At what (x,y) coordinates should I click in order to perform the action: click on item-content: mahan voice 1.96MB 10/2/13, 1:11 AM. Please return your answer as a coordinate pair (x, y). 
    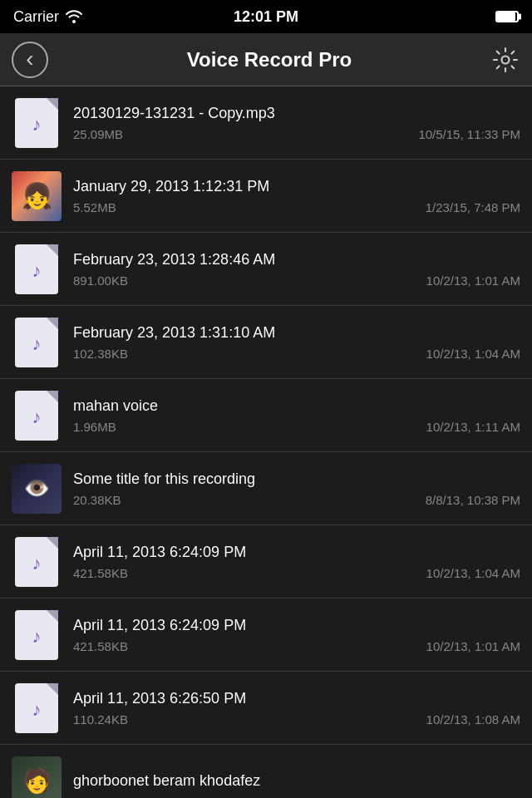
    Looking at the image, I should click on (297, 415).